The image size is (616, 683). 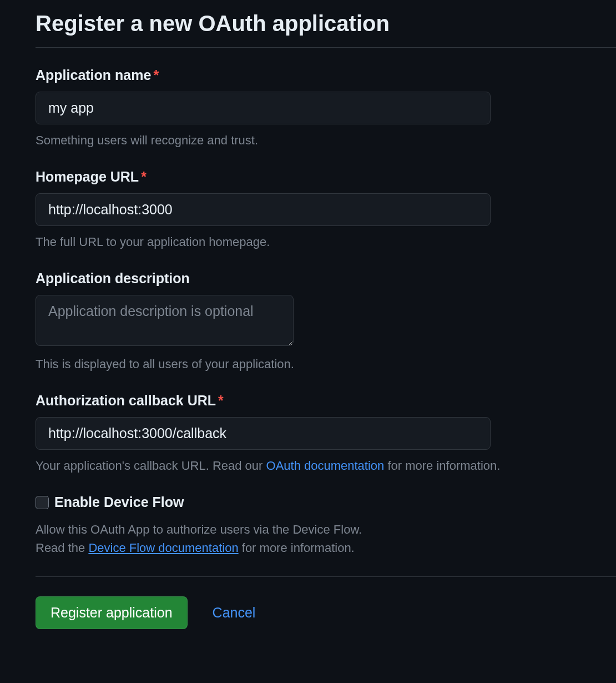 What do you see at coordinates (326, 140) in the screenshot?
I see `app-name-help: Something users will recognize and trust…` at bounding box center [326, 140].